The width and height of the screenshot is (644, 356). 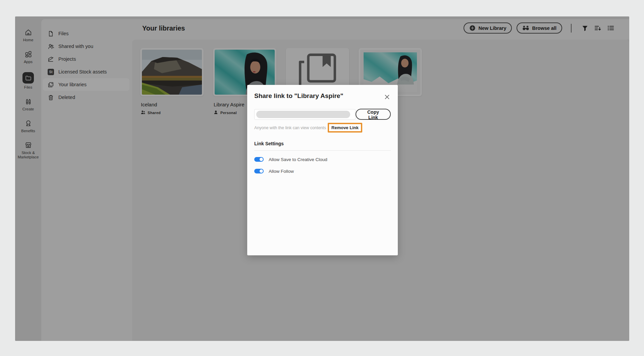 What do you see at coordinates (323, 171) in the screenshot?
I see `toggle-row-allow-follow: Allow Follow` at bounding box center [323, 171].